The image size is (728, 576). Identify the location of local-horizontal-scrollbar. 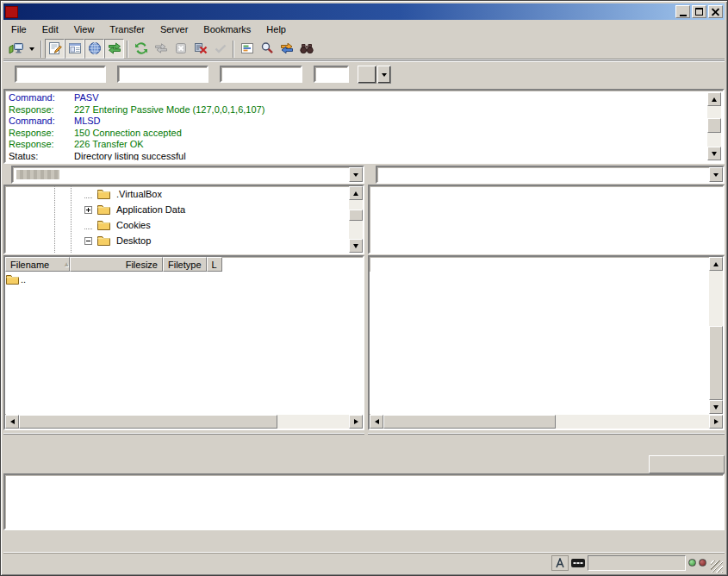
(184, 422).